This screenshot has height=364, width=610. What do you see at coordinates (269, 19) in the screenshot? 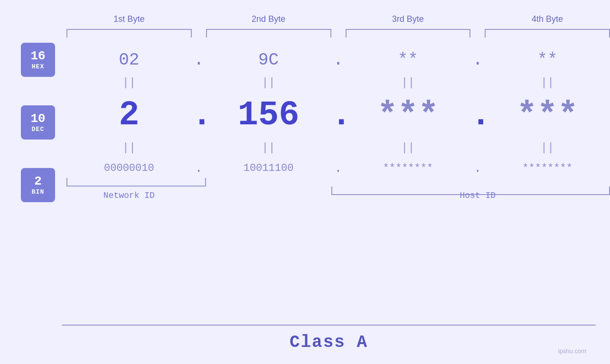
I see `col-header-2: 2nd Byte` at bounding box center [269, 19].